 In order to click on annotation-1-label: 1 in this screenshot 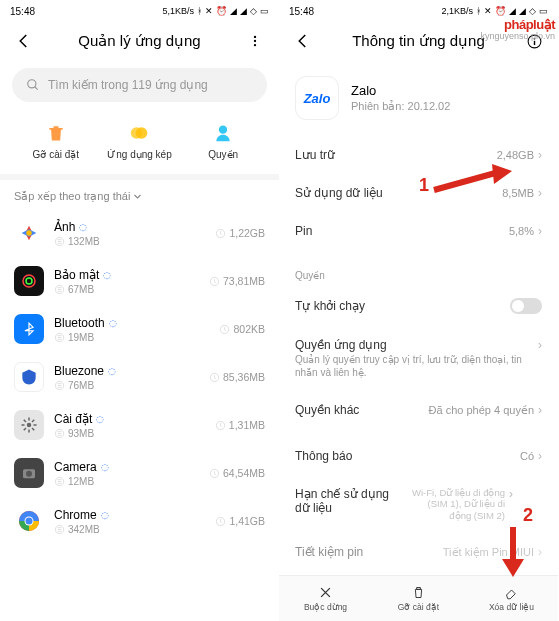, I will do `click(424, 186)`.